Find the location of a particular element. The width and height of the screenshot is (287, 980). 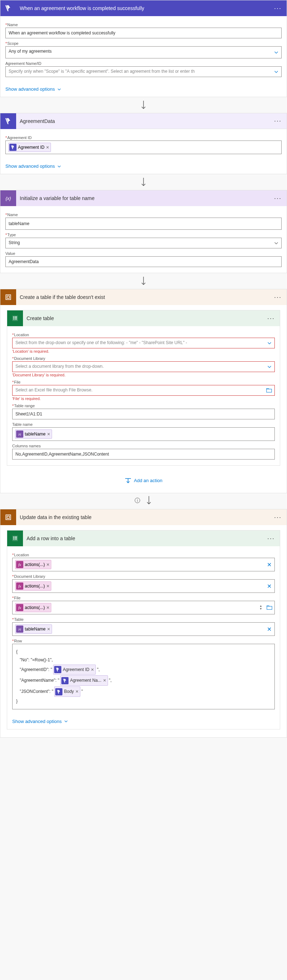

location-dropdown: Select from the drop-down or specify one… is located at coordinates (144, 343).